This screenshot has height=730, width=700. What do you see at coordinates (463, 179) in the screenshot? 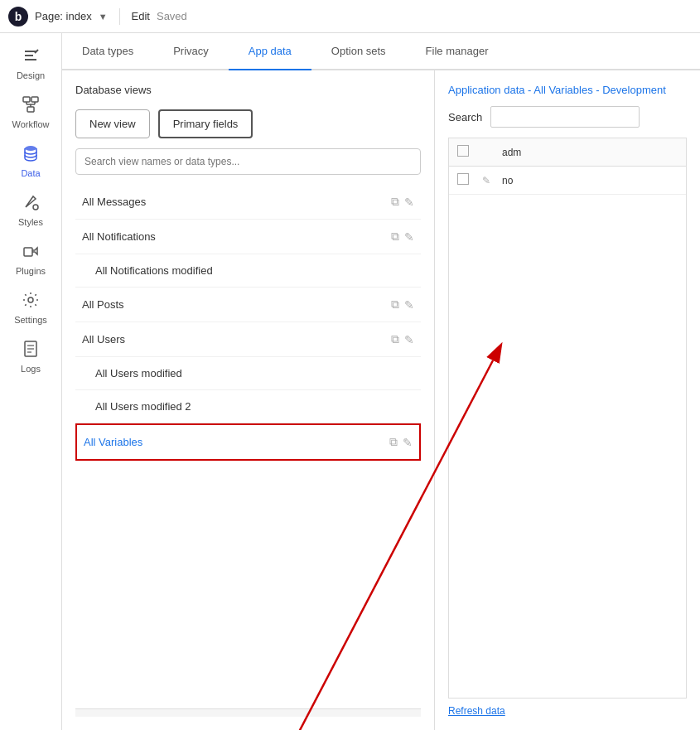
I see `row1-checkbox` at bounding box center [463, 179].